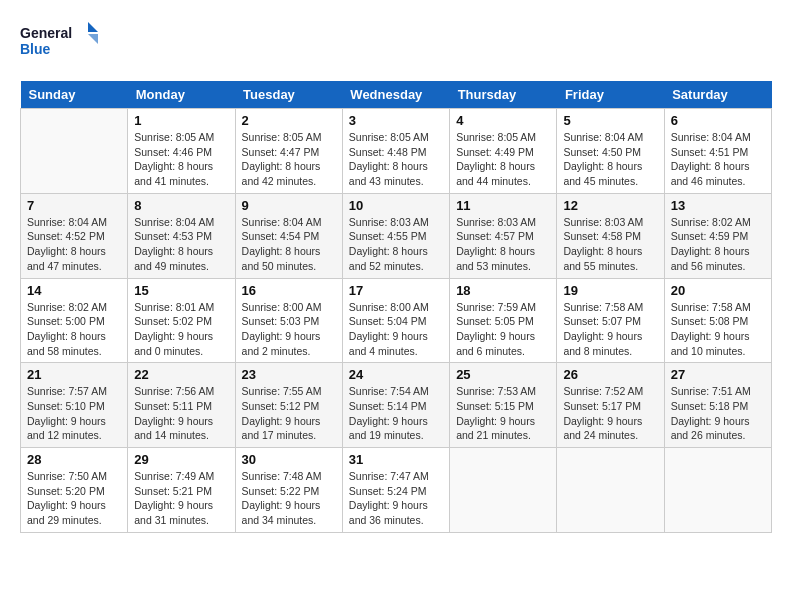 The height and width of the screenshot is (612, 792). Describe the element at coordinates (503, 374) in the screenshot. I see `day-number: 25` at that location.